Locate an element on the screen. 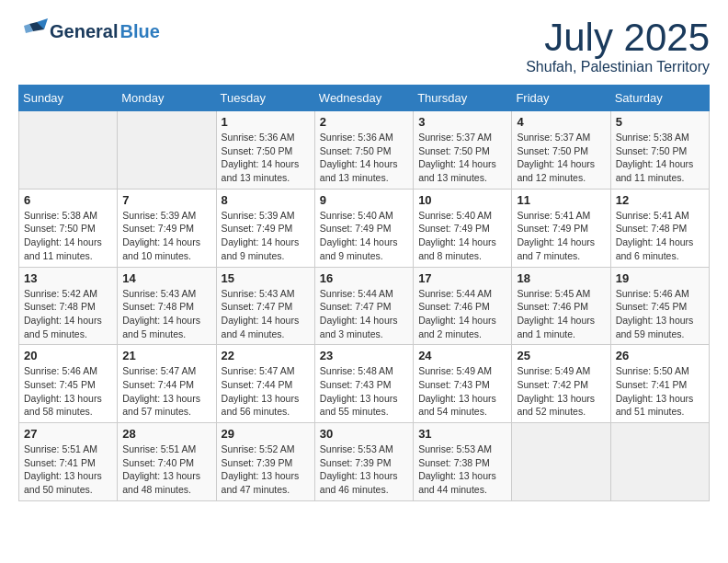 This screenshot has height=563, width=728. calendar-cell: 25Sunrise: 5:49 AM Sunset: 7:42 PM Dayli… is located at coordinates (561, 385).